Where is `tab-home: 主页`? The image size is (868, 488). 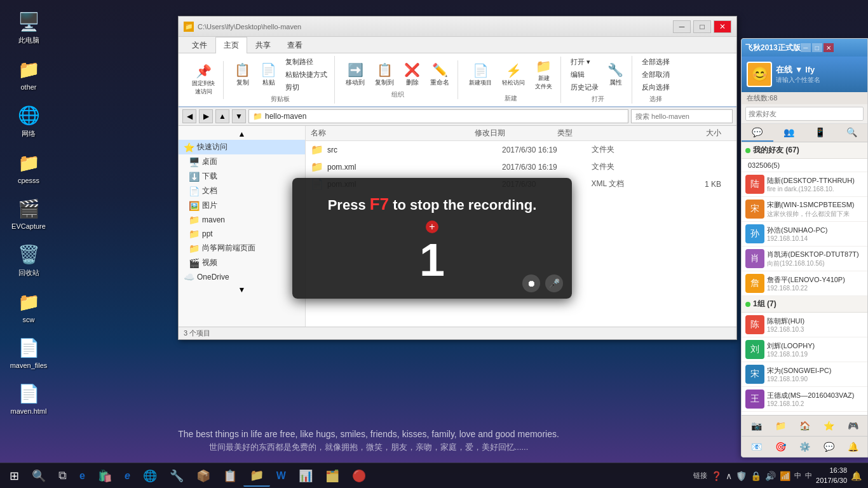 tab-home: 主页 is located at coordinates (231, 45).